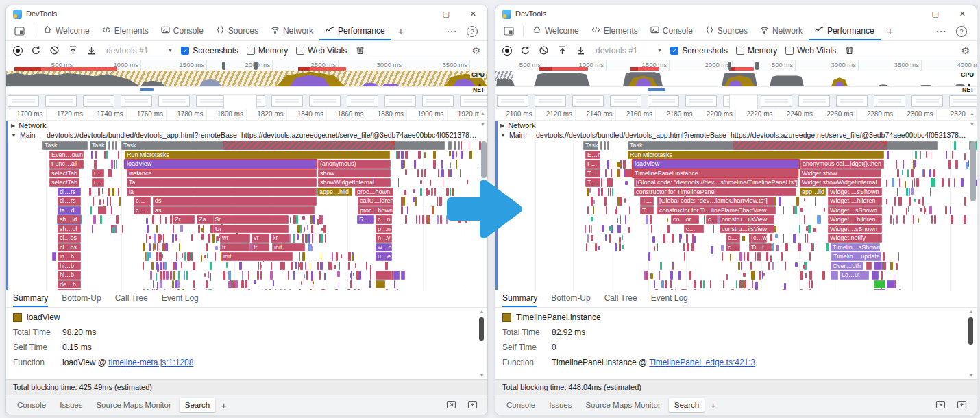  I want to click on flame-bar: [Global code: "devtools://dev…s/timeline…, so click(715, 182).